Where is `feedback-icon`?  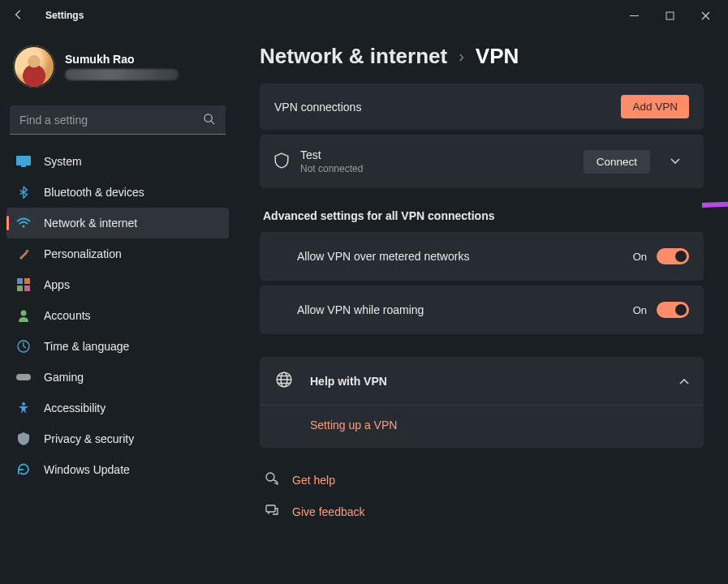
feedback-icon is located at coordinates (272, 511).